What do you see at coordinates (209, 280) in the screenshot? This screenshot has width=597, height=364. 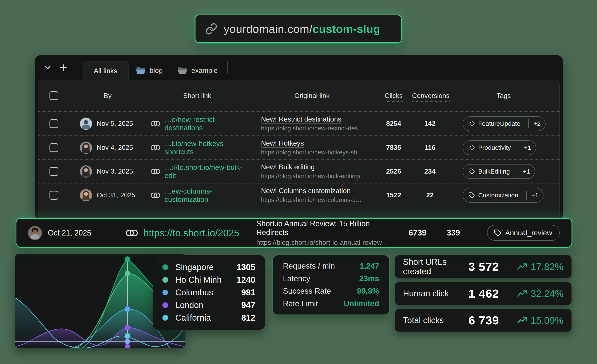 I see `legend-item: Ho Chi Minh1240` at bounding box center [209, 280].